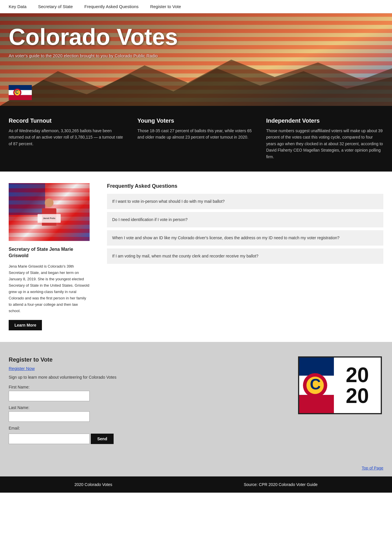 The height and width of the screenshot is (534, 392). I want to click on send-button: Send, so click(102, 439).